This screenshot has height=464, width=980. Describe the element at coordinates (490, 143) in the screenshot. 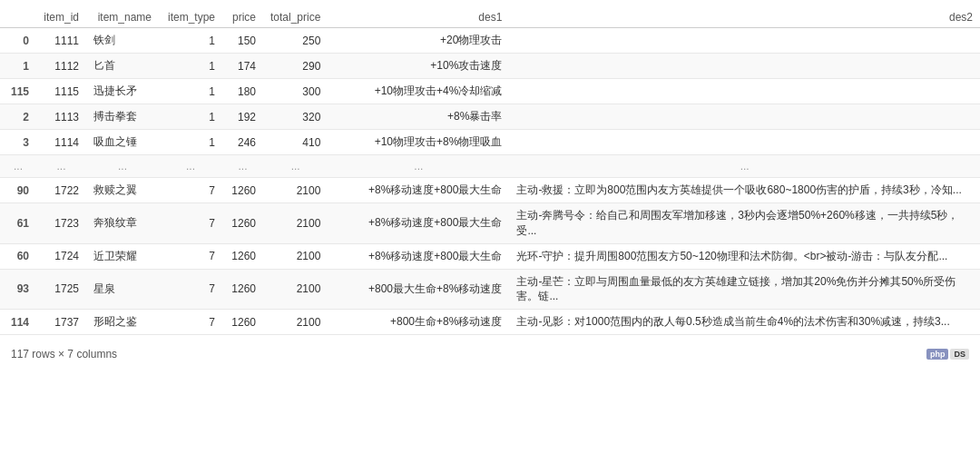

I see `table-row: 31114吸血之锤1246410+10物理攻击+8%物理吸血` at that location.